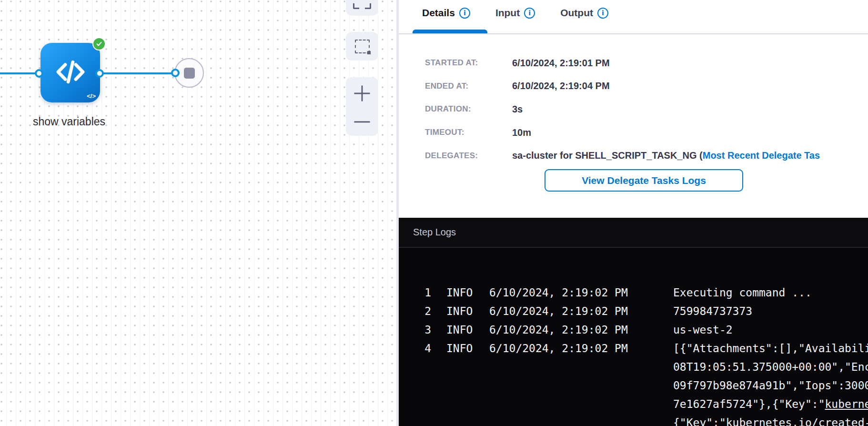  I want to click on shell-script-type-icon: </>, so click(91, 96).